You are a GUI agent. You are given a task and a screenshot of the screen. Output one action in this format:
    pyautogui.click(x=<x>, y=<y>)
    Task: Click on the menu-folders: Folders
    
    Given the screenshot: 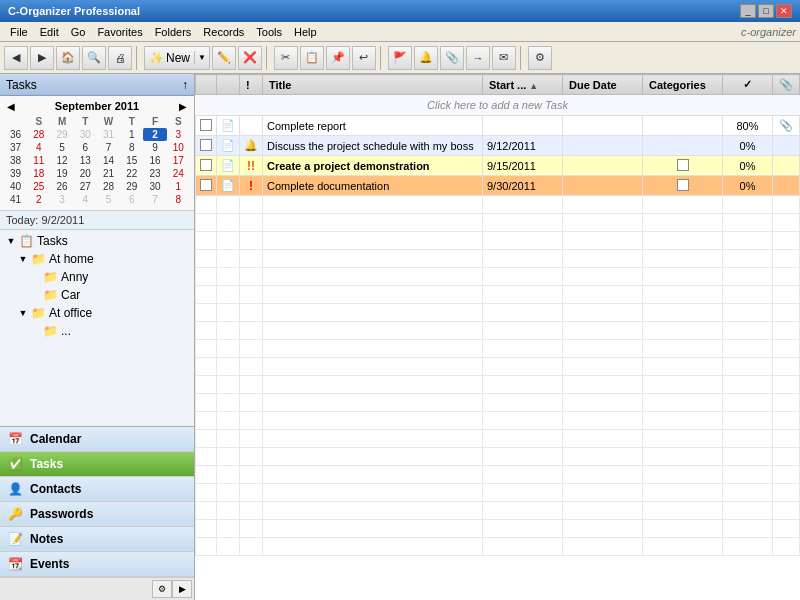 What is the action you would take?
    pyautogui.click(x=174, y=32)
    